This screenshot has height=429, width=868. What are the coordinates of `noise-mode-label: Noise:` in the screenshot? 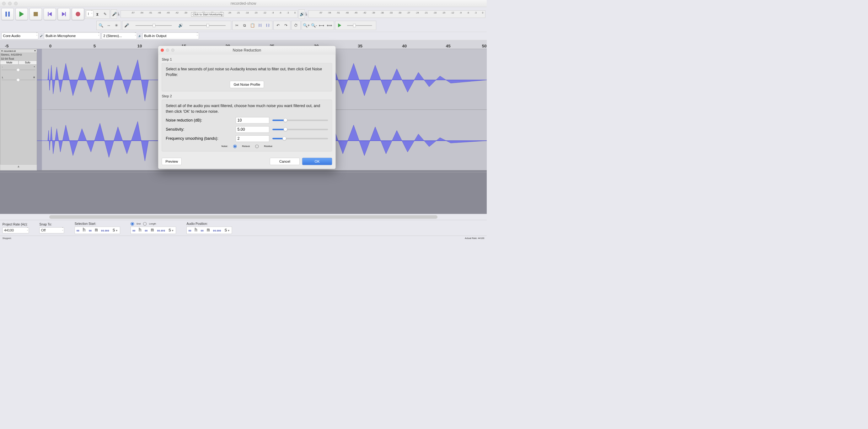 It's located at (225, 146).